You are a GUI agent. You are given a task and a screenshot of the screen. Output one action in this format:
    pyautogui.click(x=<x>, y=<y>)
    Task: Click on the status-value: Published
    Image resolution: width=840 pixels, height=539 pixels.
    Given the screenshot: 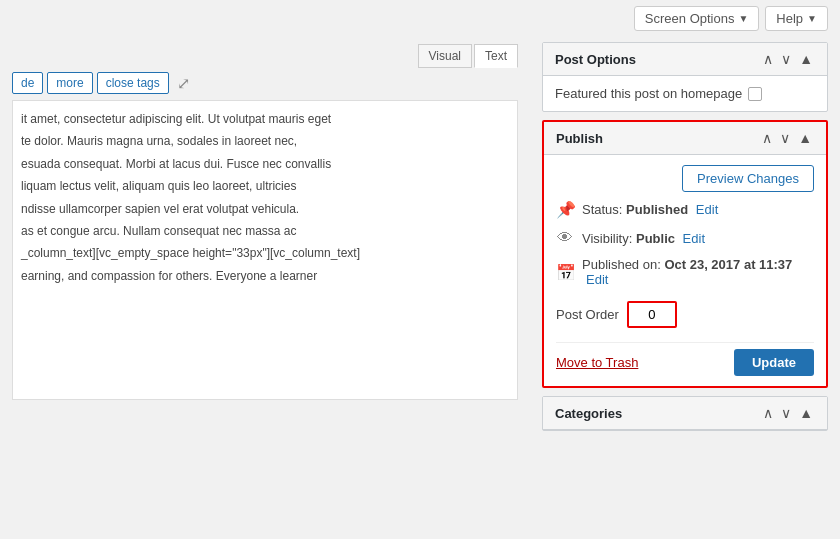 What is the action you would take?
    pyautogui.click(x=657, y=210)
    